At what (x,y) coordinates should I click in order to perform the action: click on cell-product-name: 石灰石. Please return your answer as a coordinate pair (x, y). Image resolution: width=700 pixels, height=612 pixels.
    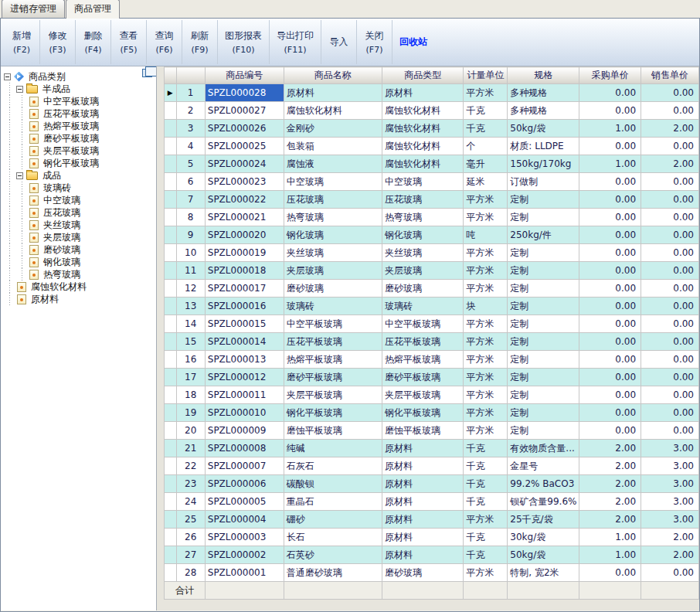
    Looking at the image, I should click on (332, 467).